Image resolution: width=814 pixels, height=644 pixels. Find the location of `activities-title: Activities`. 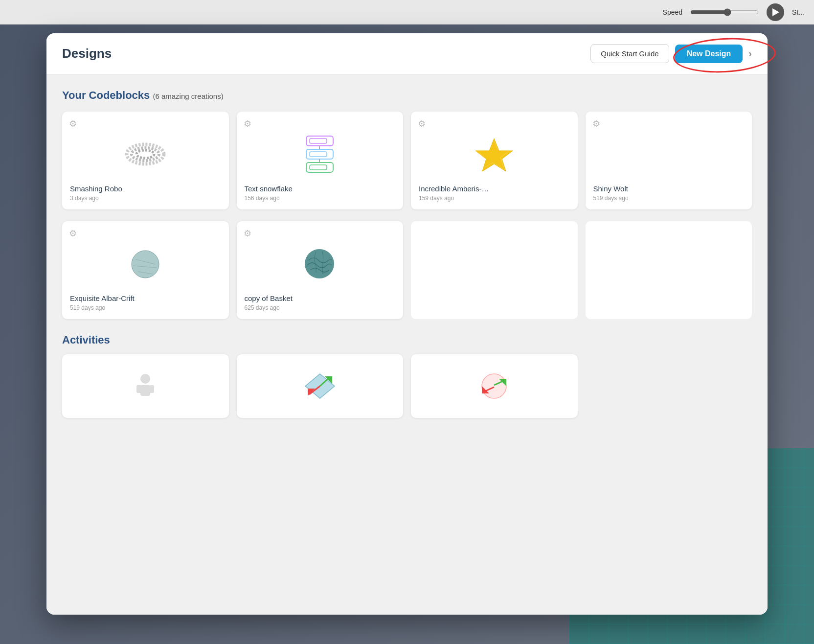

activities-title: Activities is located at coordinates (407, 340).